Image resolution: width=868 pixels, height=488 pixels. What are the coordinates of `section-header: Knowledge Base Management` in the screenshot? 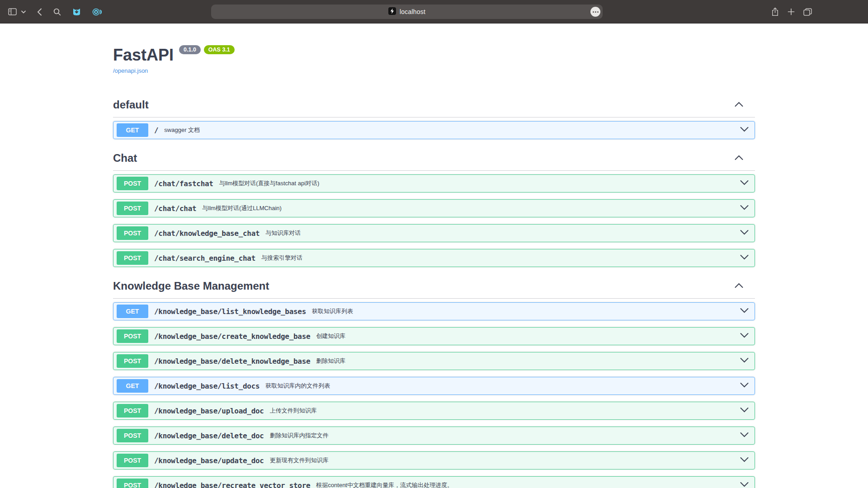 It's located at (434, 286).